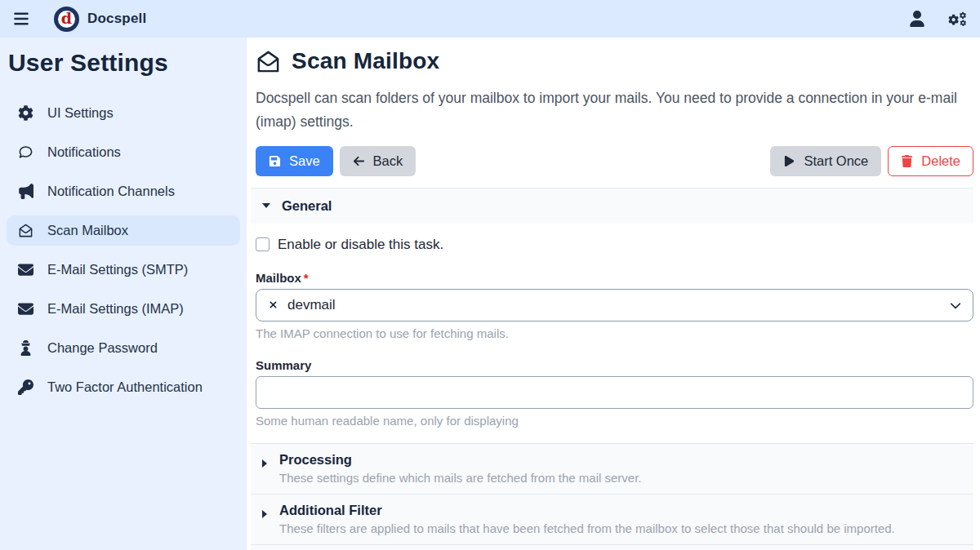  Describe the element at coordinates (266, 206) in the screenshot. I see `caret-down-icon` at that location.